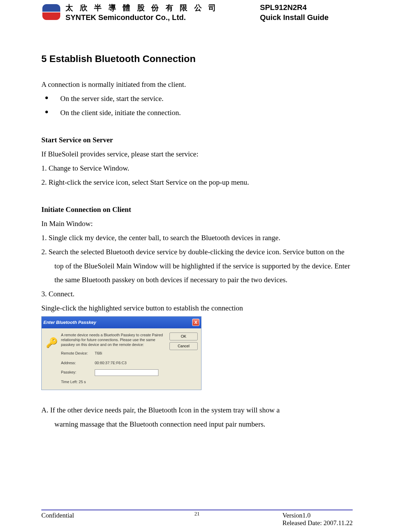  What do you see at coordinates (197, 209) in the screenshot?
I see `subsection-title-client: Initiate Connection on Client` at bounding box center [197, 209].